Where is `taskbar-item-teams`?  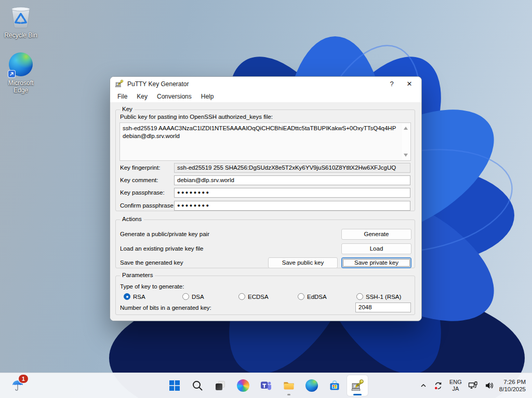
taskbar-item-teams is located at coordinates (266, 386).